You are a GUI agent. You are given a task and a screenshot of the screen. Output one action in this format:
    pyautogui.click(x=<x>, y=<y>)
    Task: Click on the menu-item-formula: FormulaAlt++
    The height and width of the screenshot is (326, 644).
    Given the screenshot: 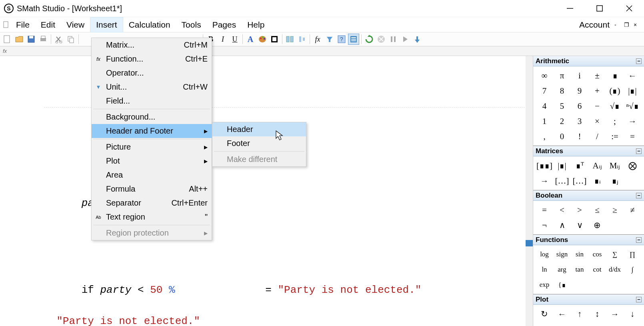 What is the action you would take?
    pyautogui.click(x=152, y=189)
    